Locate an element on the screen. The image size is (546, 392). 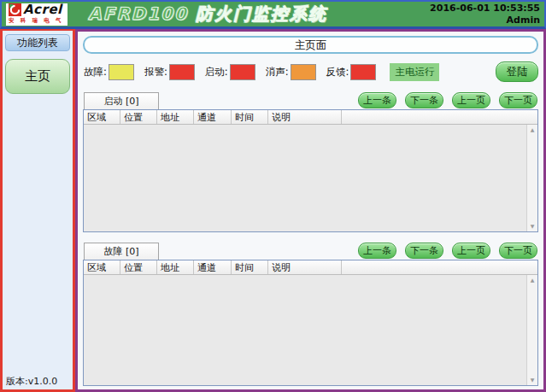
mute-indicator-box is located at coordinates (303, 72).